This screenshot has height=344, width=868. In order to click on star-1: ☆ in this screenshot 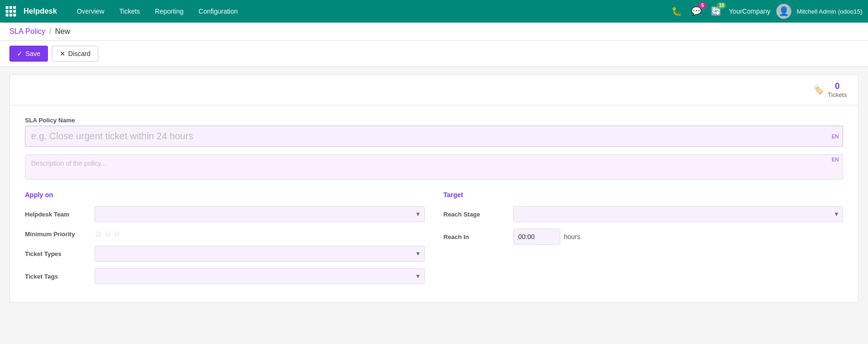, I will do `click(98, 234)`.